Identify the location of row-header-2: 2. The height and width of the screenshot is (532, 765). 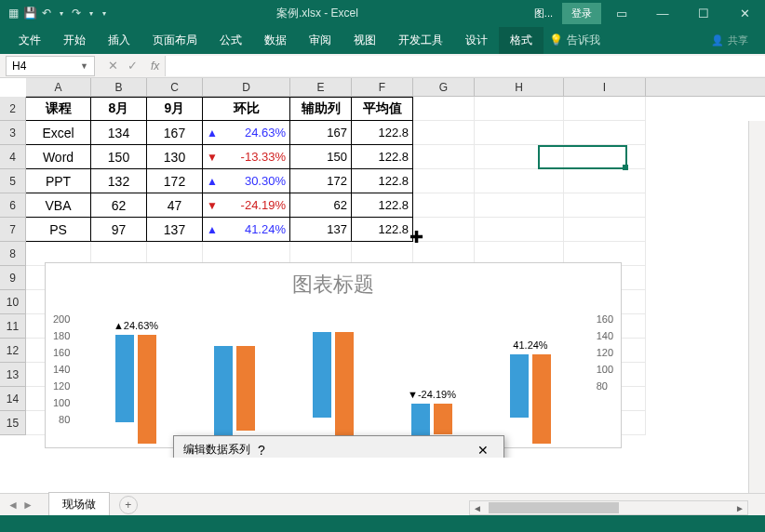
(13, 109).